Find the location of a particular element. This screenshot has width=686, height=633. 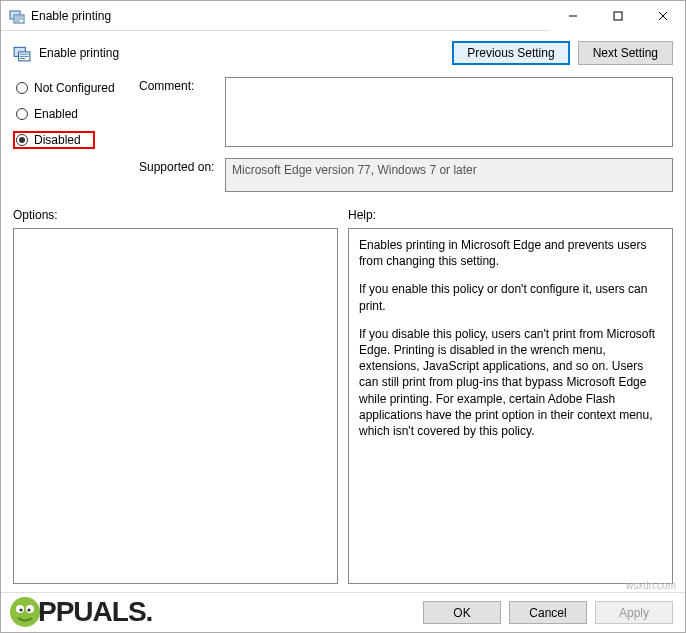

radio-label: Enabled is located at coordinates (56, 114).